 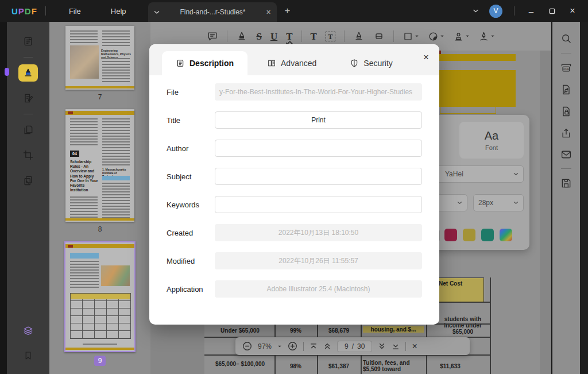 I want to click on mail-icon, so click(x=566, y=155).